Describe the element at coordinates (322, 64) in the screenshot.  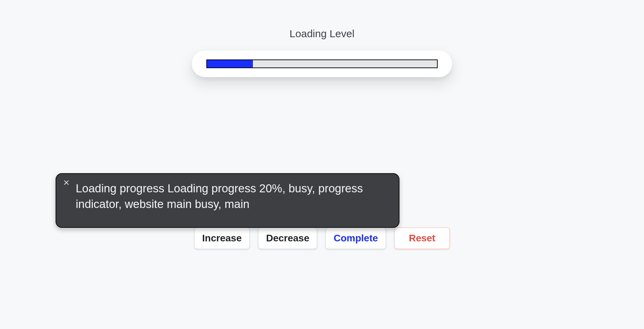
I see `progress-card` at that location.